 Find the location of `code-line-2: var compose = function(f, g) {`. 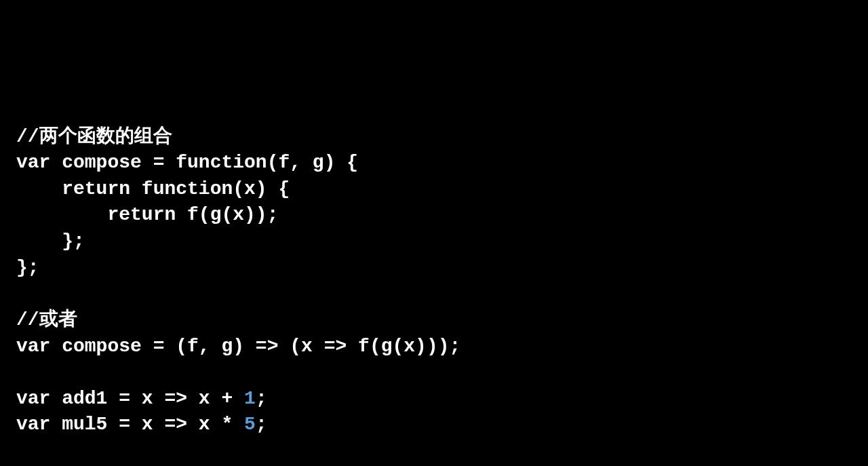

code-line-2: var compose = function(f, g) { is located at coordinates (187, 163).